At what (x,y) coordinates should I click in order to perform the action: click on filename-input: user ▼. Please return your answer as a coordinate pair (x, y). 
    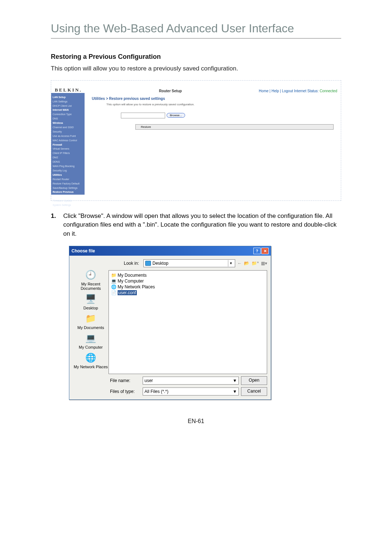
    Looking at the image, I should click on (191, 381).